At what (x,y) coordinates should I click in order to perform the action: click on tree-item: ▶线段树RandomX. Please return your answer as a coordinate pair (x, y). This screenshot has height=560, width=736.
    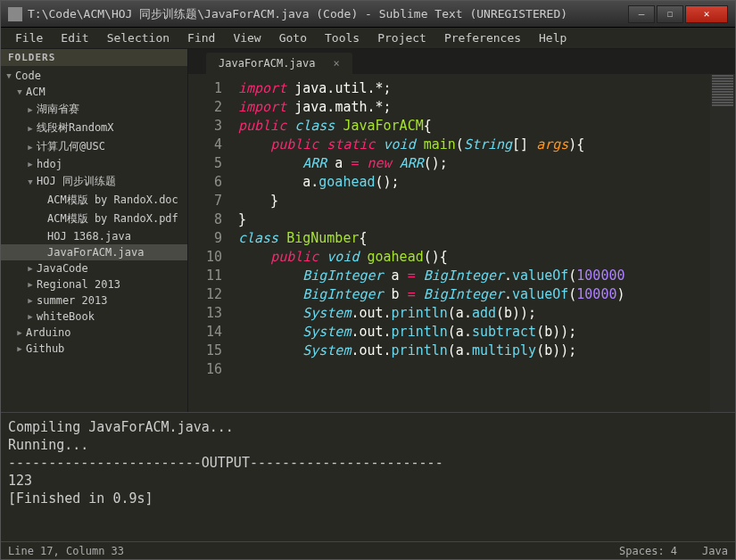
    Looking at the image, I should click on (95, 128).